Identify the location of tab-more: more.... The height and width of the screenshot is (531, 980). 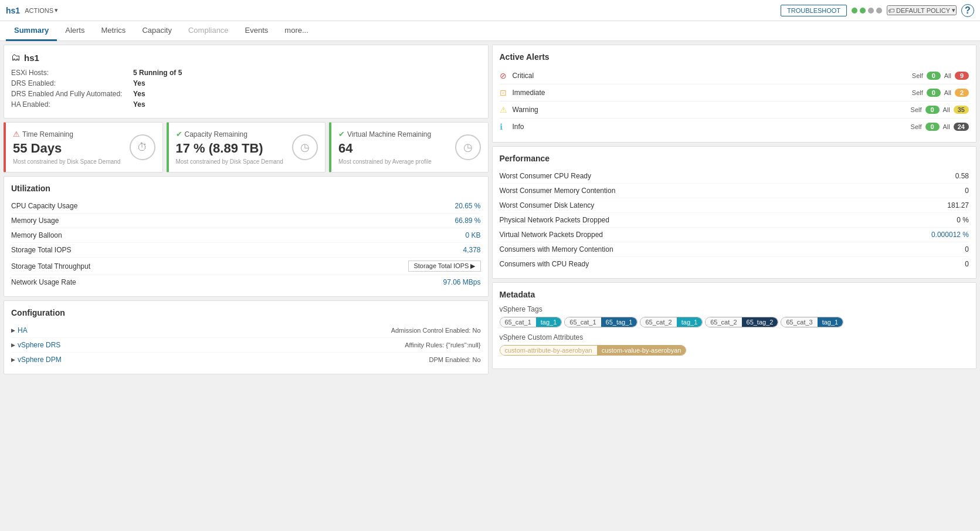
(296, 31).